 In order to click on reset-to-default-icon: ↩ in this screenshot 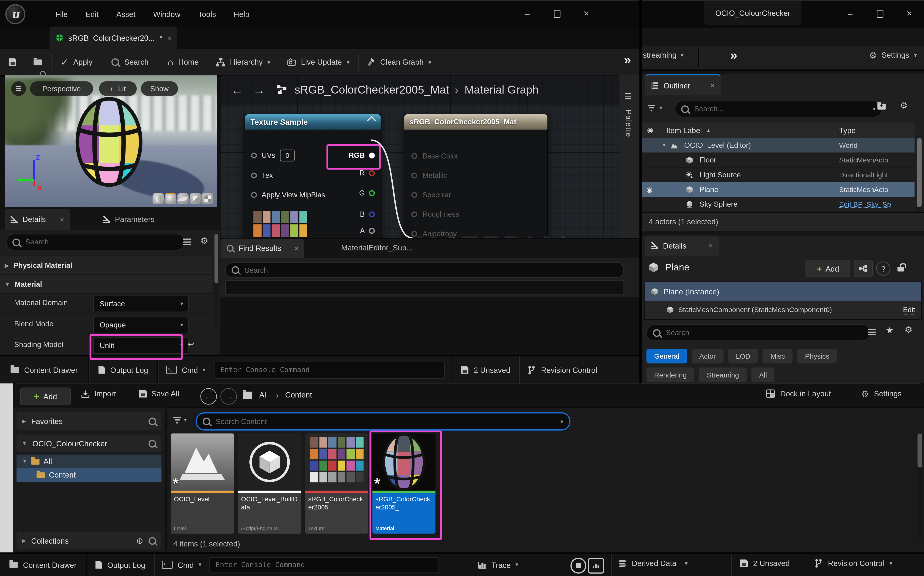, I will do `click(191, 344)`.